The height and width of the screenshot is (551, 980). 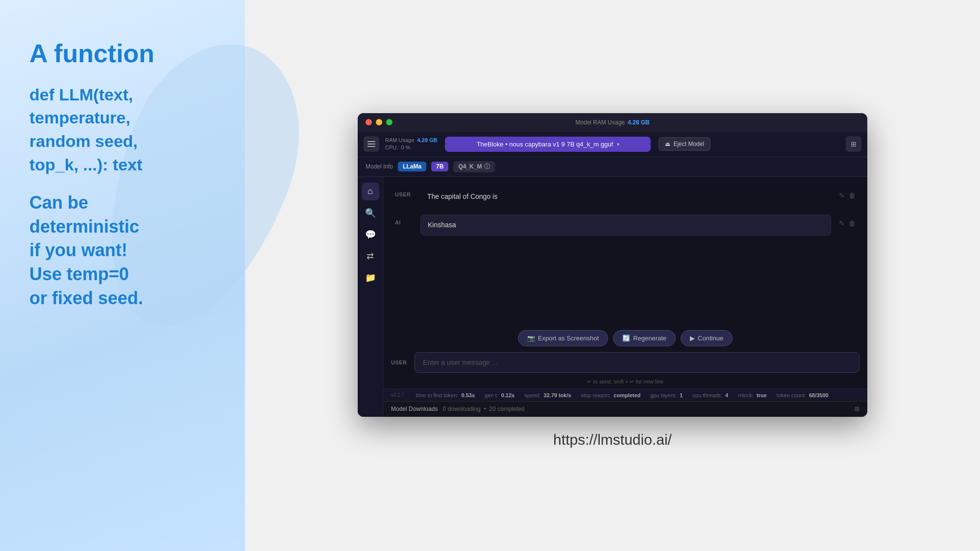 What do you see at coordinates (685, 144) in the screenshot?
I see `eject-model-button: ⏏ Eject Model` at bounding box center [685, 144].